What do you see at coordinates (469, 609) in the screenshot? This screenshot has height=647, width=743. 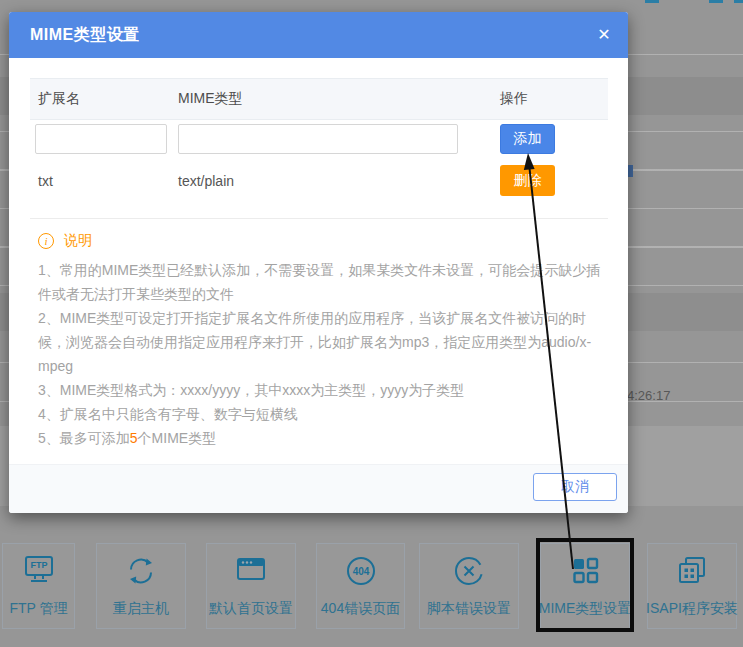 I see `toolbar-item-label: 脚本错误设置` at bounding box center [469, 609].